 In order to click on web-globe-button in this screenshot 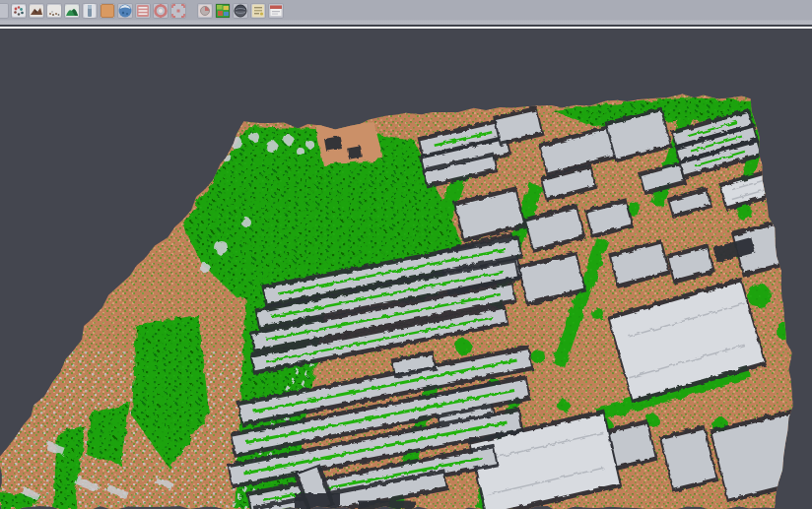, I will do `click(125, 11)`.